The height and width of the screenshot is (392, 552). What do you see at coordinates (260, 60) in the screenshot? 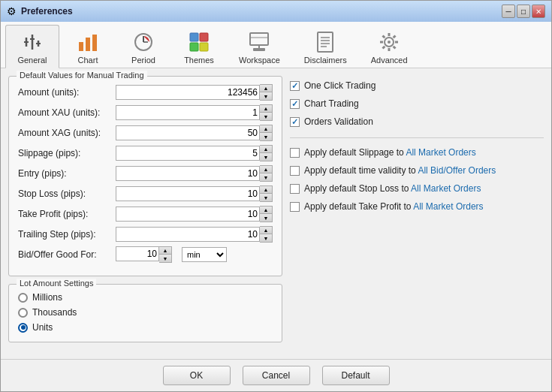
I see `tab-workspace-label: Workspace` at bounding box center [260, 60].